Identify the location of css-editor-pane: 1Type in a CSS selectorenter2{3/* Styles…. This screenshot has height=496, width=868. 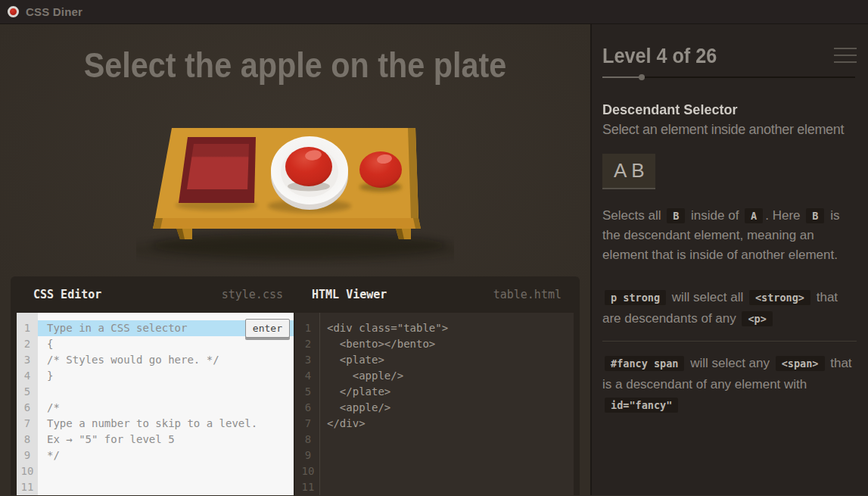
(155, 404).